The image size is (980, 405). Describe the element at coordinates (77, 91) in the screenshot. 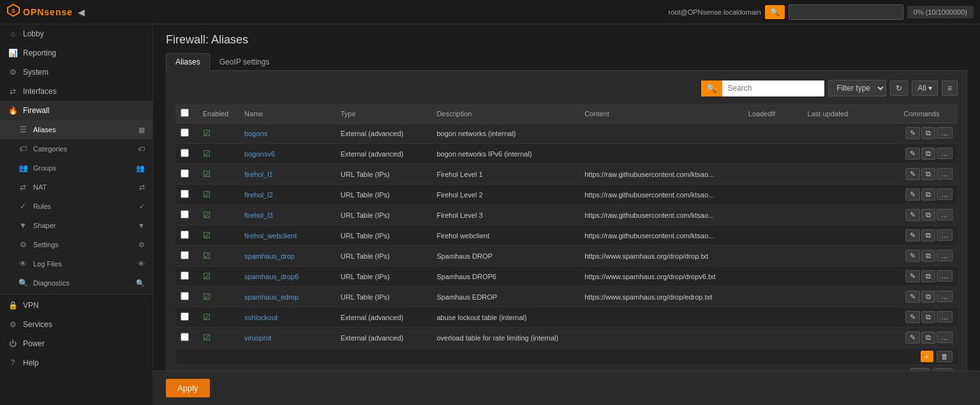

I see `sidebar-item-interfaces: ⇄ Interfaces` at that location.